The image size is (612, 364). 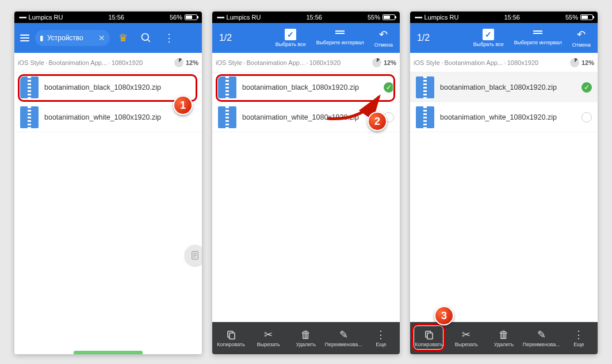 What do you see at coordinates (108, 87) in the screenshot?
I see `file-row: bootanimation_black_1080x1920.zip` at bounding box center [108, 87].